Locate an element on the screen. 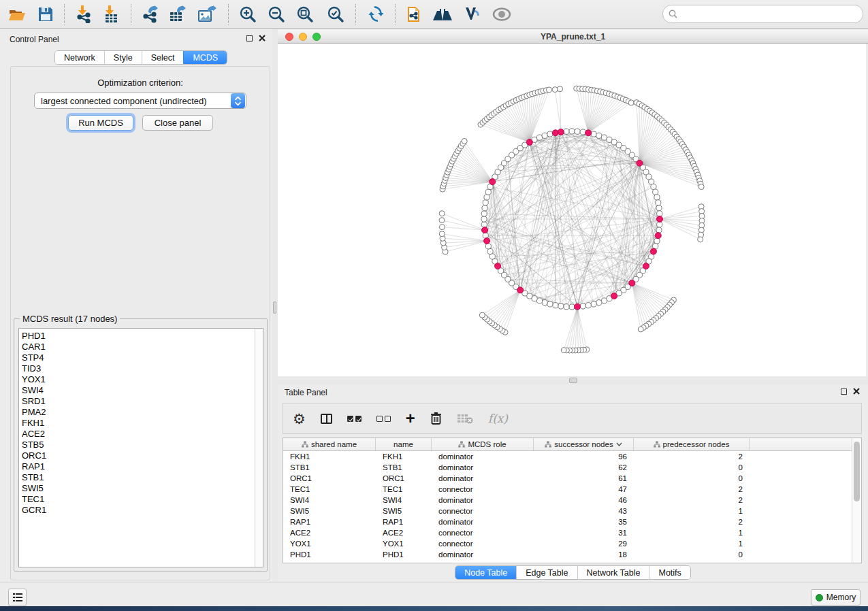 The image size is (868, 611). column-header-predecessor-nodes: predecessor nodes is located at coordinates (692, 444).